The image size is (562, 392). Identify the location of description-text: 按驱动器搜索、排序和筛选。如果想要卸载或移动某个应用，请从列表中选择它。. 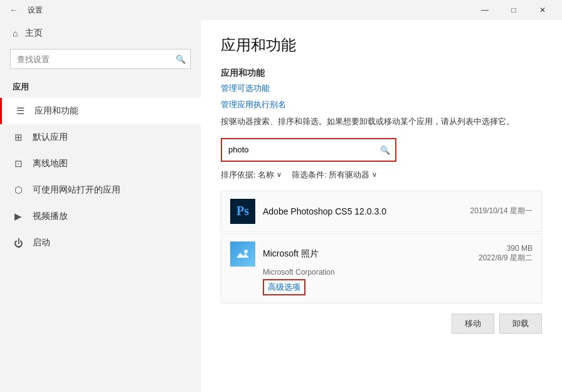
(381, 122).